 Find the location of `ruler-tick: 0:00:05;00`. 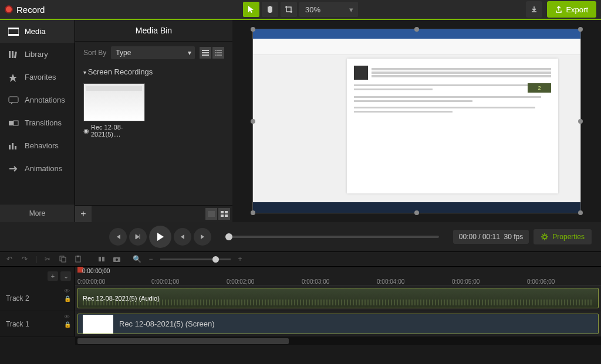

ruler-tick: 0:00:05;00 is located at coordinates (466, 281).